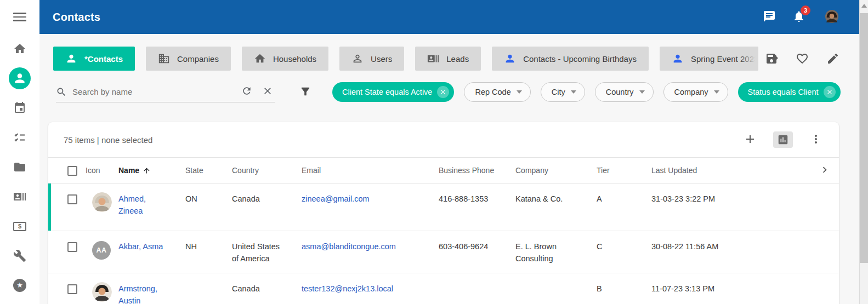 The image size is (868, 304). What do you see at coordinates (832, 17) in the screenshot?
I see `user-avatar` at bounding box center [832, 17].